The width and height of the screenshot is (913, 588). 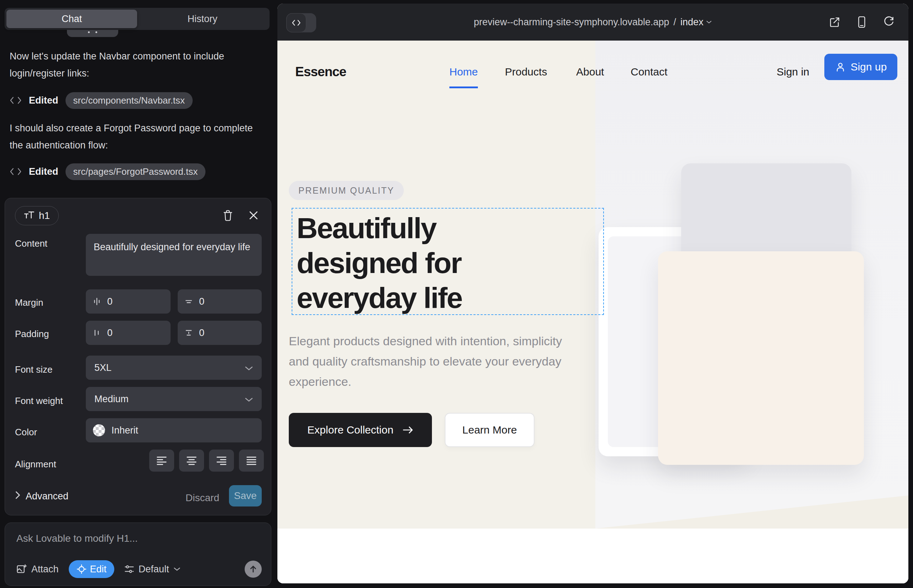 What do you see at coordinates (137, 19) in the screenshot?
I see `chat-history-tabs: Chat History` at bounding box center [137, 19].